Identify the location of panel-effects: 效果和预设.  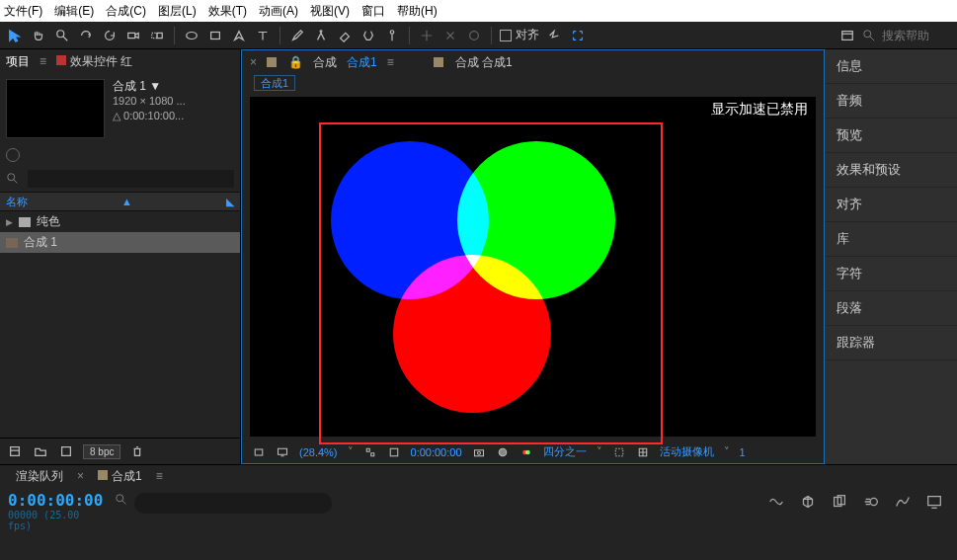
(891, 170).